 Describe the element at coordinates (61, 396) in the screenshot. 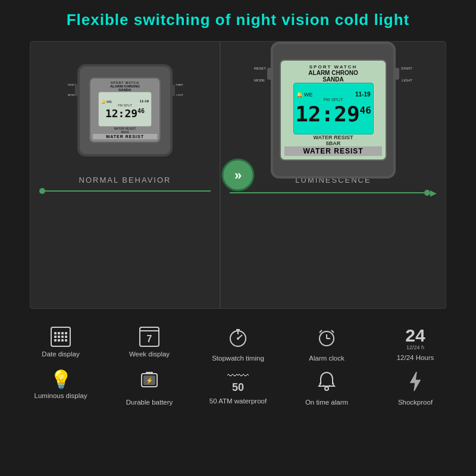

I see `luminous-label: Luminous display` at that location.